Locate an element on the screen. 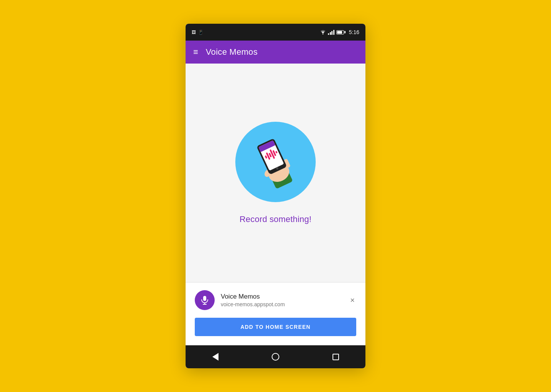 Image resolution: width=551 pixels, height=392 pixels. record-prompt: Record something! is located at coordinates (276, 219).